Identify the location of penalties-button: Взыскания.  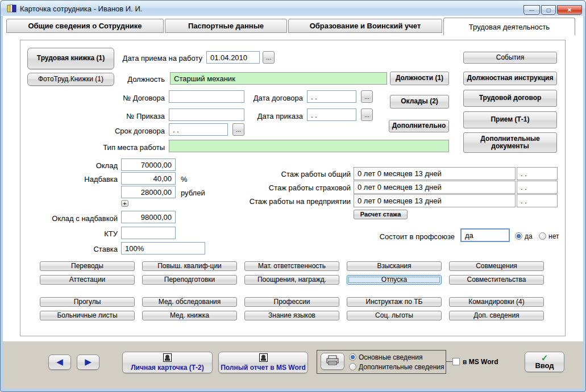
(394, 266).